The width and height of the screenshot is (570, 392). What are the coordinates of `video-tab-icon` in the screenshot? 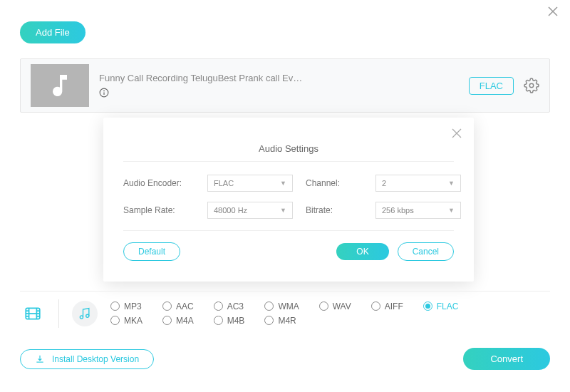 It's located at (33, 314).